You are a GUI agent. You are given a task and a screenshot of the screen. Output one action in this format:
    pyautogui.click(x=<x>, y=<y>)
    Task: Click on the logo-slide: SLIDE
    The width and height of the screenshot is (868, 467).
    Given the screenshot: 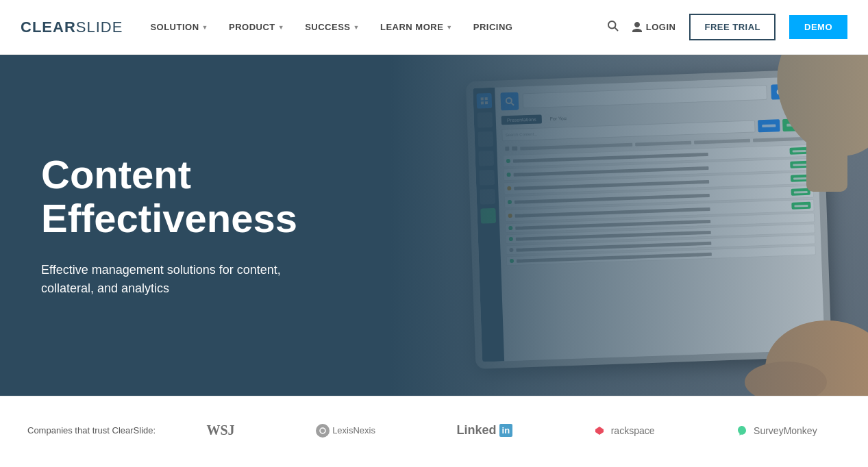 What is the action you would take?
    pyautogui.click(x=100, y=27)
    